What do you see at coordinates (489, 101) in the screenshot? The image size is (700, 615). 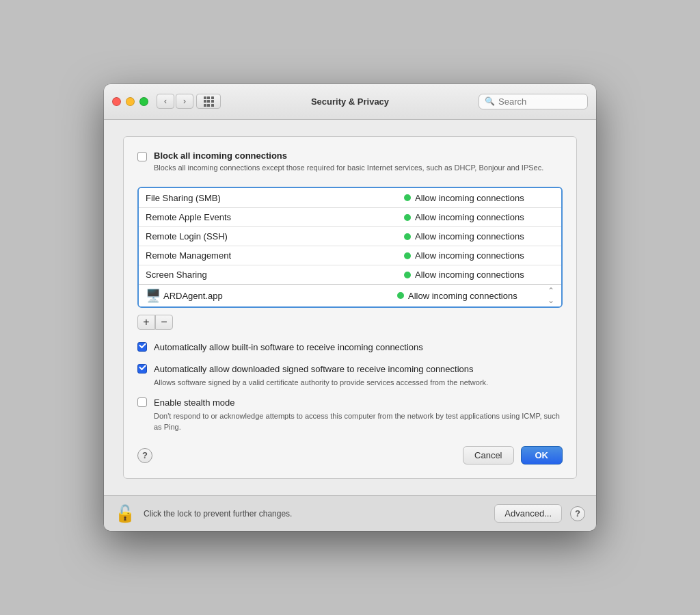 I see `search-icon: 🔍` at bounding box center [489, 101].